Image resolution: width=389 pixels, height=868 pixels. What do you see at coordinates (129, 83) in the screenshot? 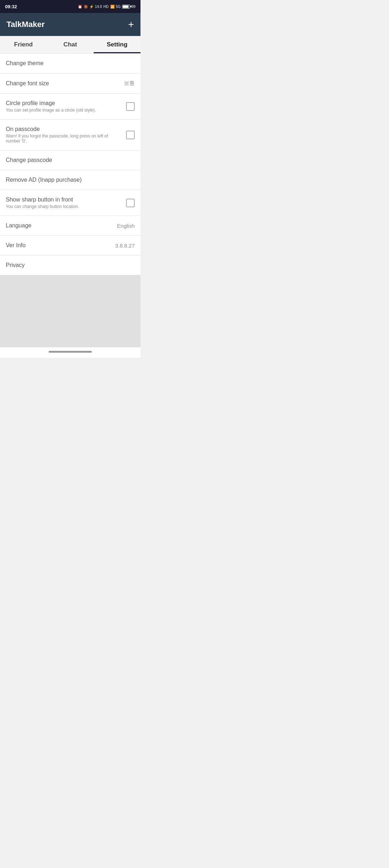
I see `font-size-value: 보통` at bounding box center [129, 83].